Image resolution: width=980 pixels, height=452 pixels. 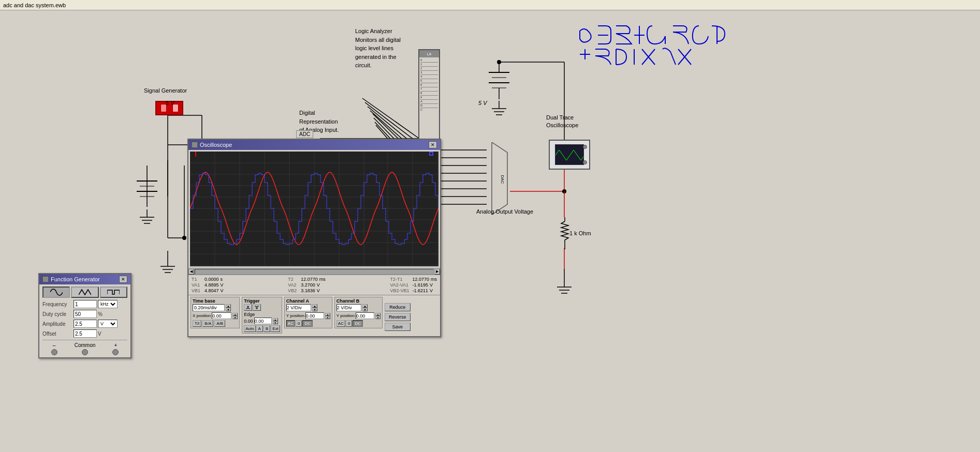 What do you see at coordinates (562, 122) in the screenshot?
I see `dual-trace-label: Dual Trace Oscilloscope` at bounding box center [562, 122].